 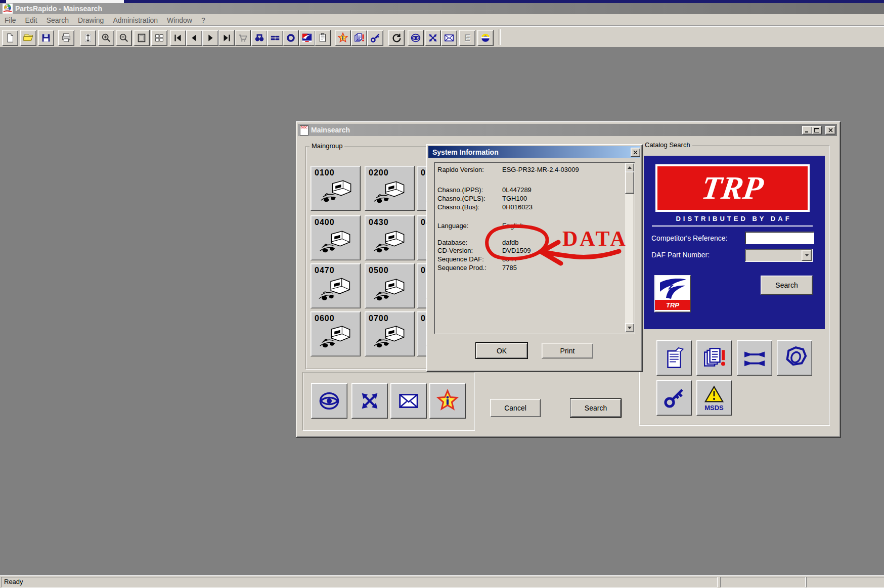 What do you see at coordinates (467, 38) in the screenshot?
I see `letter-e-button: E` at bounding box center [467, 38].